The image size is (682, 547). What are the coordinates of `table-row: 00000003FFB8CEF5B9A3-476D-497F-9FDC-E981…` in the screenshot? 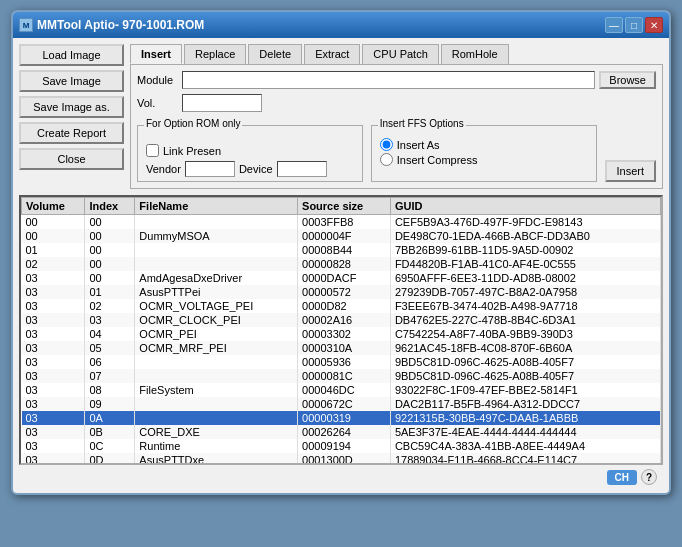 It's located at (342, 222).